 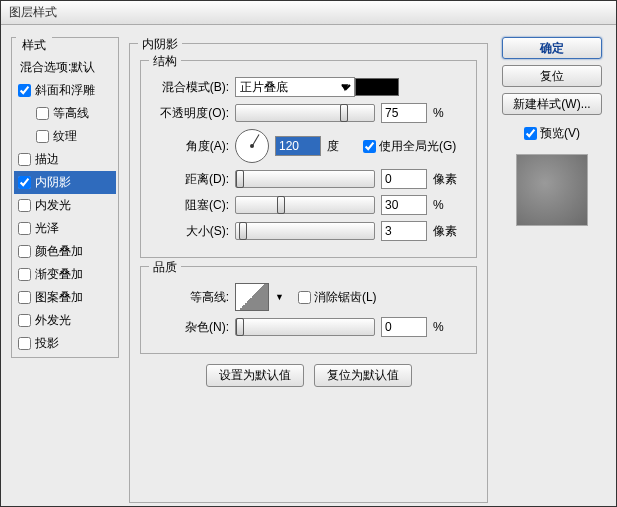 I want to click on opacity-unit: %, so click(x=448, y=113).